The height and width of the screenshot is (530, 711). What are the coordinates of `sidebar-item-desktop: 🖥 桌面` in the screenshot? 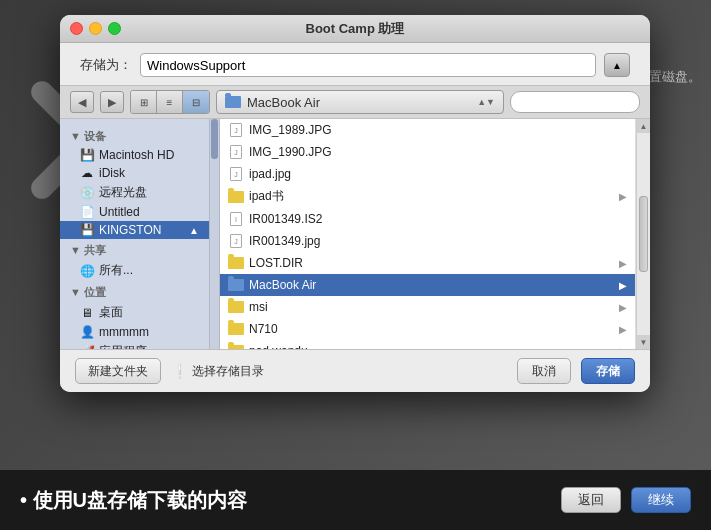 It's located at (134, 312).